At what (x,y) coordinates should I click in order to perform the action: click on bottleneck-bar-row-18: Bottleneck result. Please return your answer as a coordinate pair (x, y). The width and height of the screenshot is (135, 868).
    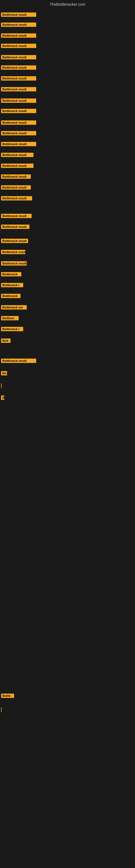
    Looking at the image, I should click on (16, 216).